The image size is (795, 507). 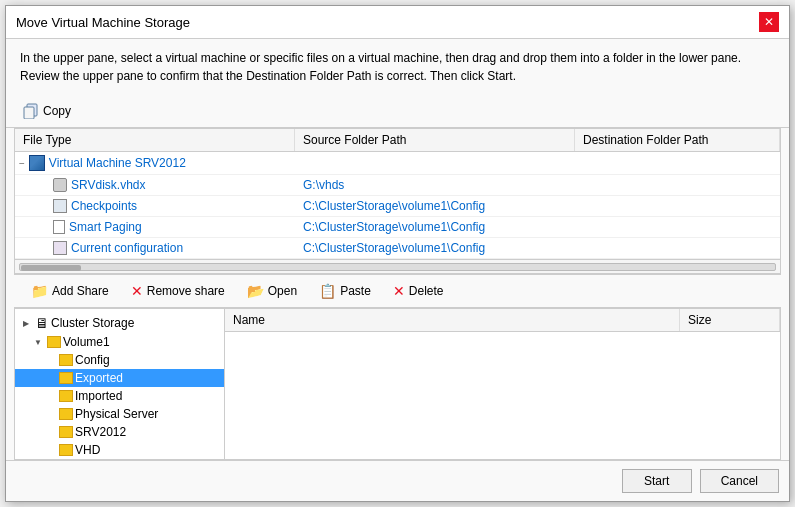 I want to click on tree-item: Config, so click(x=120, y=360).